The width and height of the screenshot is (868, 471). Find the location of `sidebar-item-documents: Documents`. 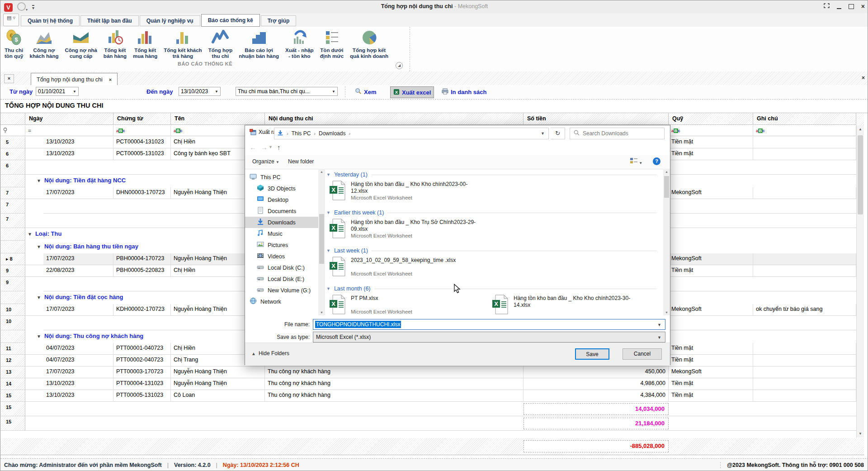

sidebar-item-documents: Documents is located at coordinates (282, 211).